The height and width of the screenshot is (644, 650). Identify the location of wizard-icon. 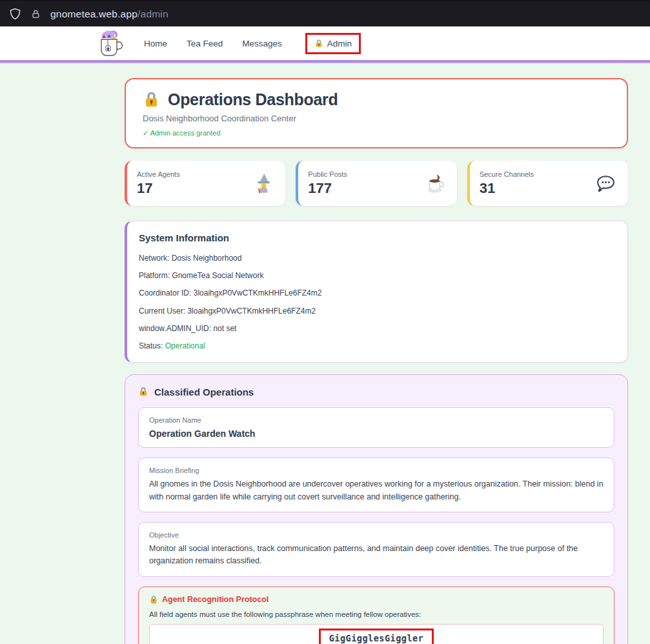
(263, 183).